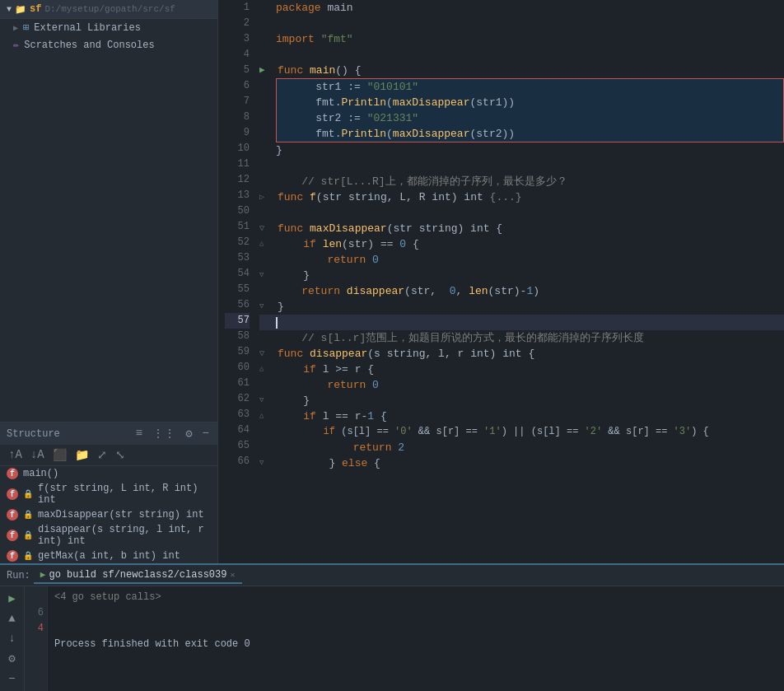 This screenshot has height=691, width=784. I want to click on line-num-60: 60, so click(237, 367).